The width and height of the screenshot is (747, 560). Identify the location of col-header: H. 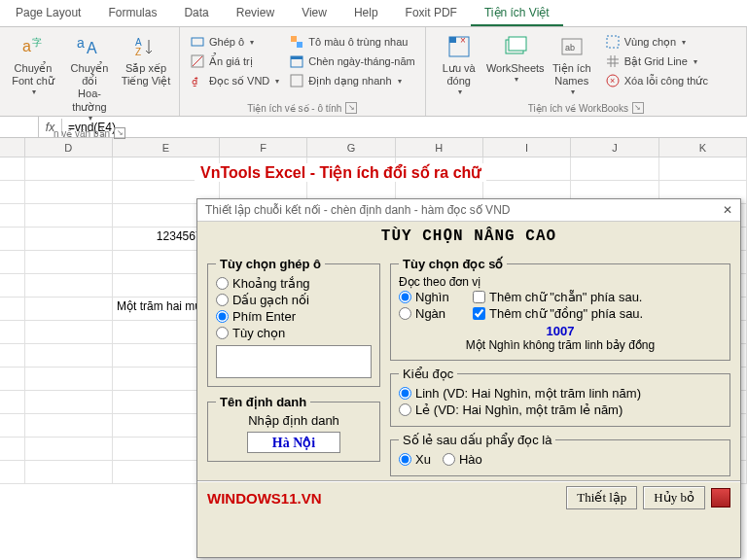
(440, 148).